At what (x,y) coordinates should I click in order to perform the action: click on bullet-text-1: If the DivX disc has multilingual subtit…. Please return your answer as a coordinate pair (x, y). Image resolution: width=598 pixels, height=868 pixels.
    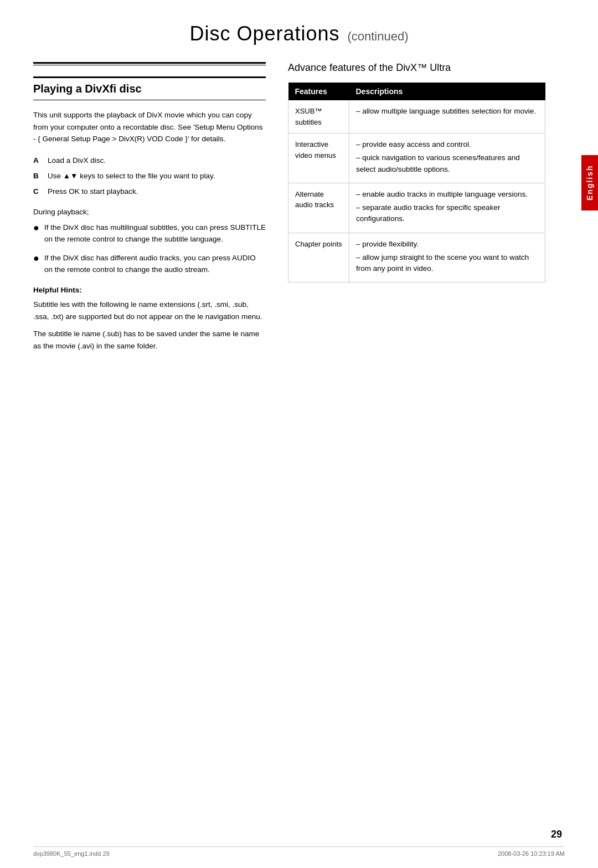
    Looking at the image, I should click on (155, 234).